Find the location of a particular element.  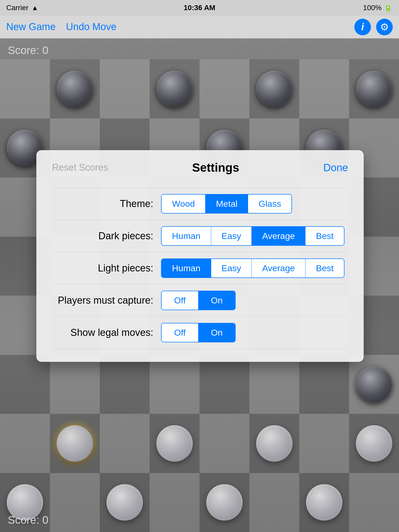

undo-move-button: Undo Move is located at coordinates (91, 27).